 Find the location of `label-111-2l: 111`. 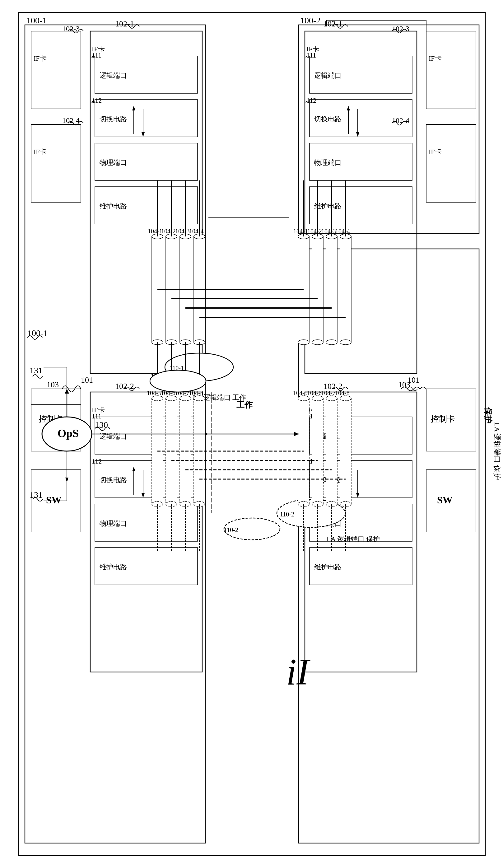

label-111-2l: 111 is located at coordinates (97, 416).